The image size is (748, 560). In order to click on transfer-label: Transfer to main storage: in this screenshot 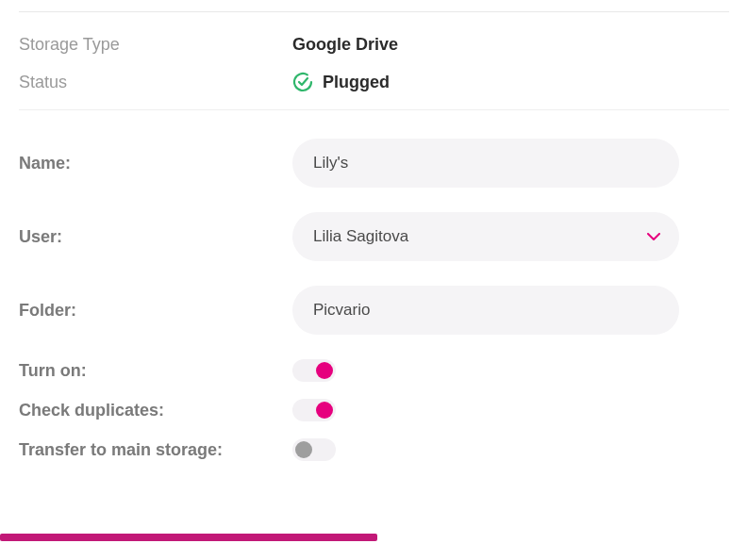, I will do `click(156, 451)`.